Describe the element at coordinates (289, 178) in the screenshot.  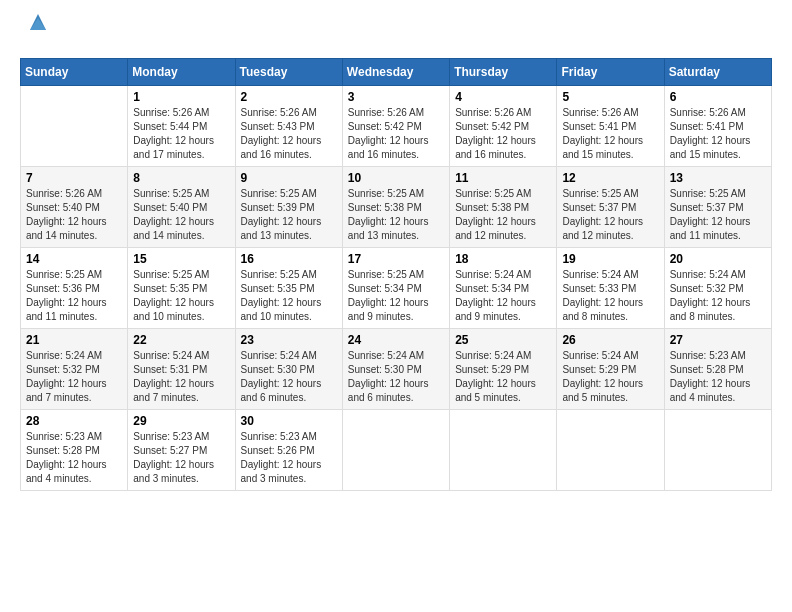
I see `day-number: 9` at that location.